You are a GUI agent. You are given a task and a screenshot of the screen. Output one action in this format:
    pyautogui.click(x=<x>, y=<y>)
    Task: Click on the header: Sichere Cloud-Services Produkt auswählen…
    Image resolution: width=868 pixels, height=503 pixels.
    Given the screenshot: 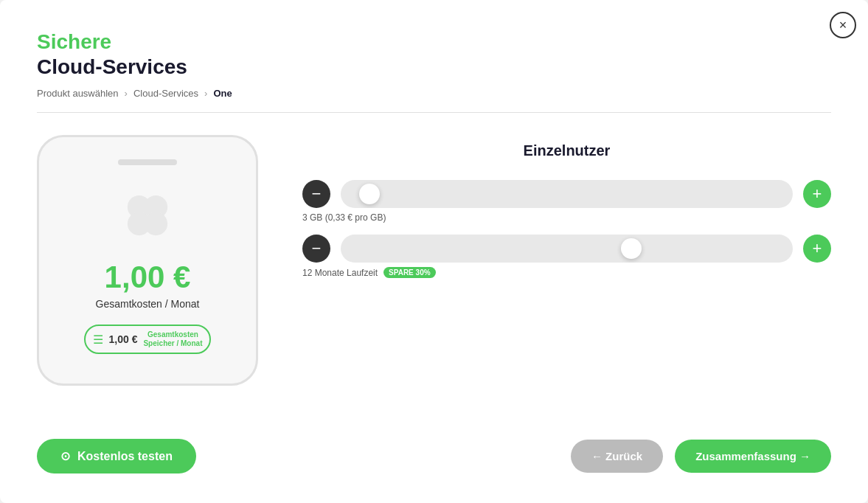 What is the action you would take?
    pyautogui.click(x=434, y=64)
    